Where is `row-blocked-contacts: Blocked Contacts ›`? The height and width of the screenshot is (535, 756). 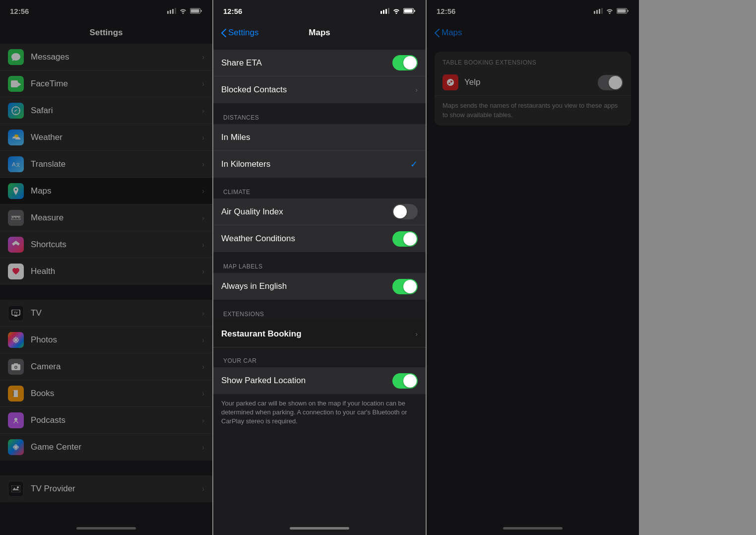 row-blocked-contacts: Blocked Contacts › is located at coordinates (319, 90).